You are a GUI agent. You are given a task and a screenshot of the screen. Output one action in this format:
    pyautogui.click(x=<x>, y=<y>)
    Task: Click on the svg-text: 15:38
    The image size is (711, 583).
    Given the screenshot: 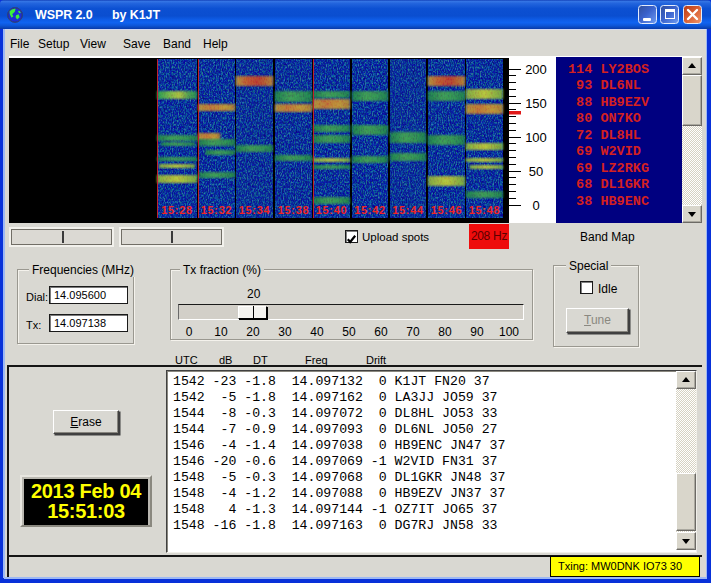 What is the action you would take?
    pyautogui.click(x=294, y=210)
    